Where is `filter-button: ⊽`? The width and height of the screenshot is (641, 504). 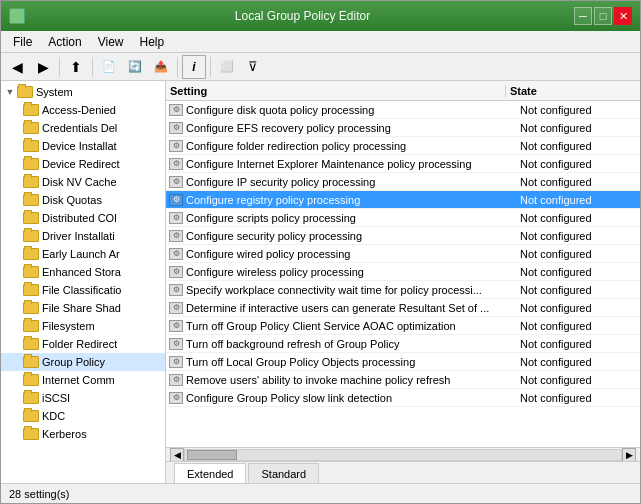
filter-button: ⊽ is located at coordinates (253, 67).